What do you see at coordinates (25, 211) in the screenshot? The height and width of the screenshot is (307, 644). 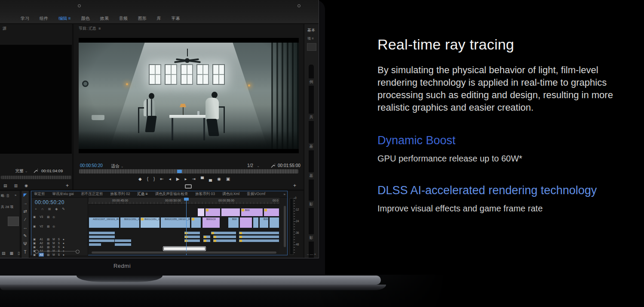 I see `ripple-edit-tool-icon: ⇄` at bounding box center [25, 211].